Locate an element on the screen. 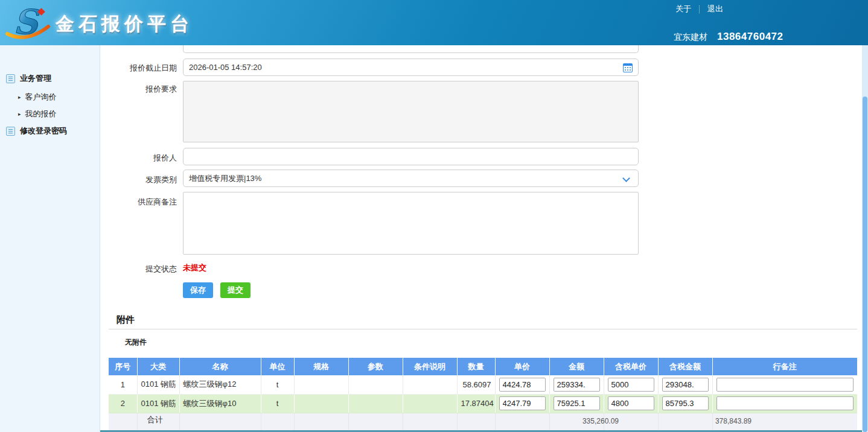 Image resolution: width=868 pixels, height=432 pixels. company-name: 宜东建材 is located at coordinates (691, 37).